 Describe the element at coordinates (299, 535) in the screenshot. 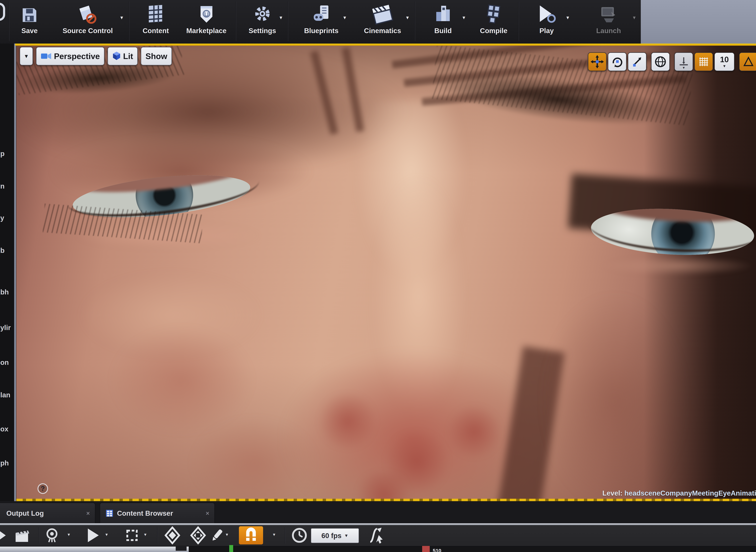

I see `time-snap-clock-icon` at that location.